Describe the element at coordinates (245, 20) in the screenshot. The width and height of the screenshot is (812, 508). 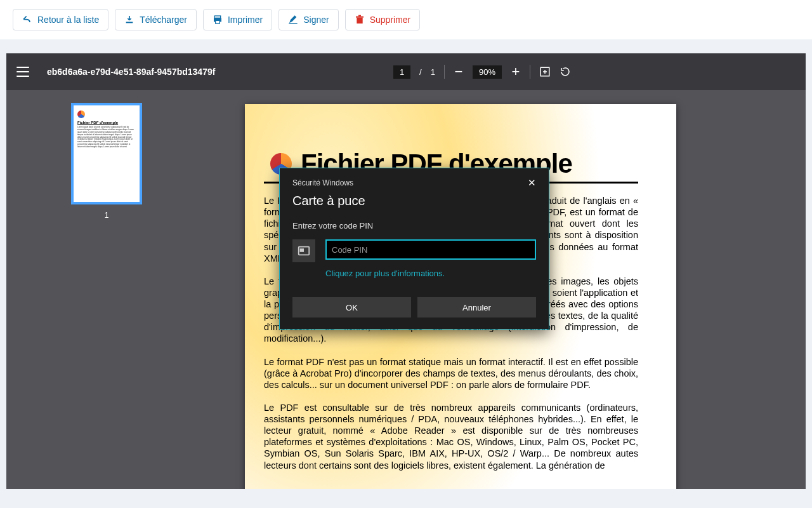
I see `print-label: Imprimer` at that location.